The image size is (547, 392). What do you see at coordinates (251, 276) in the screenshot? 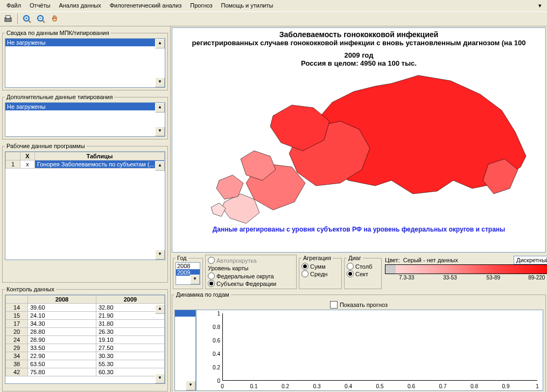
I see `level-federal-radio: Федеральные округа` at bounding box center [251, 276].